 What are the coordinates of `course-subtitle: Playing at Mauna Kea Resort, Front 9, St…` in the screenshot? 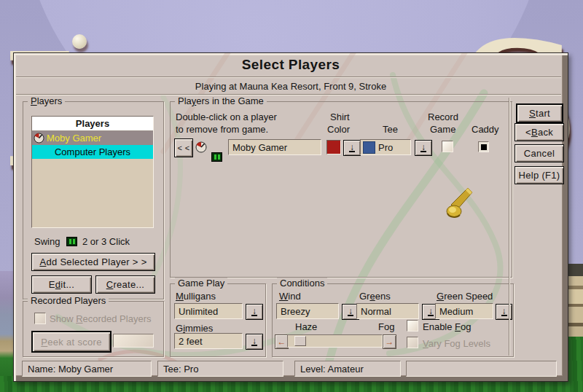 It's located at (291, 86).